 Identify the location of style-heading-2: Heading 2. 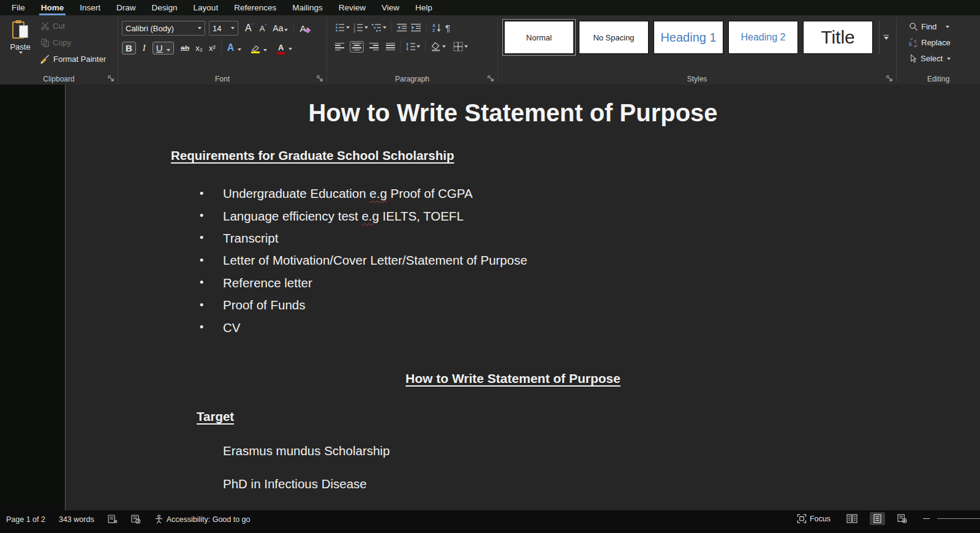
(763, 37).